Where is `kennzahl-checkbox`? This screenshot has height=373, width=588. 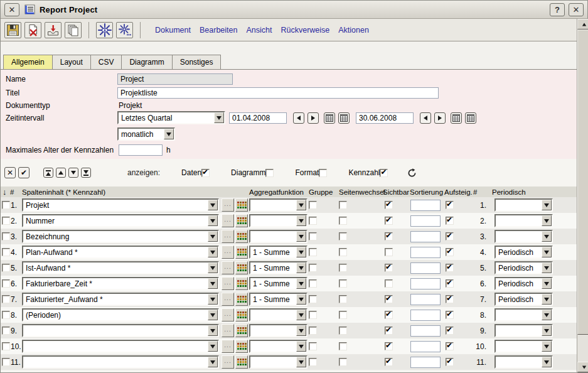
kennzahl-checkbox is located at coordinates (384, 173).